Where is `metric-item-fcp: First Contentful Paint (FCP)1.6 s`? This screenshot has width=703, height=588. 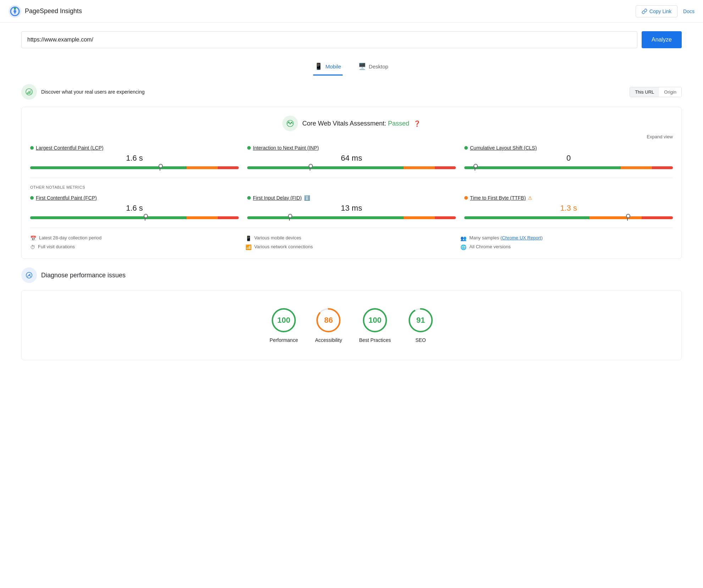 metric-item-fcp: First Contentful Paint (FCP)1.6 s is located at coordinates (134, 207).